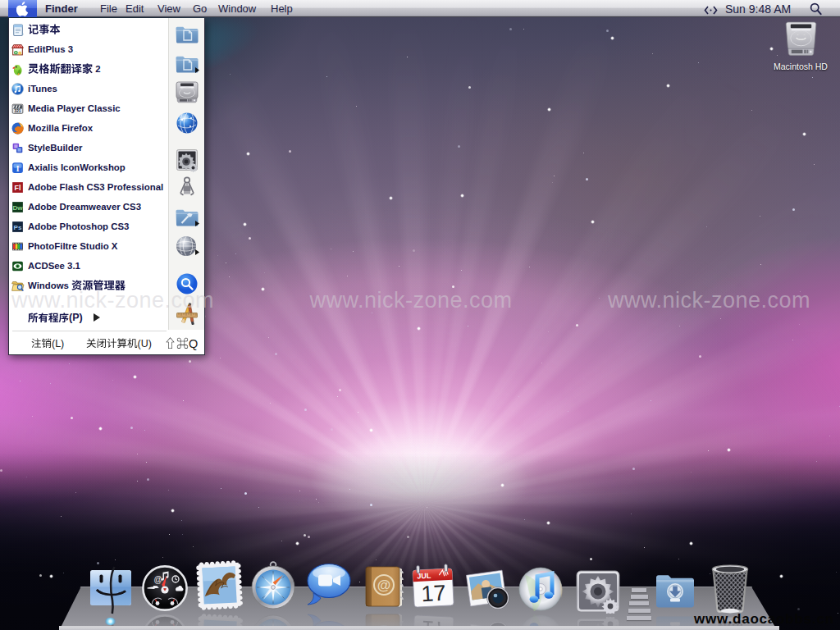 This screenshot has height=630, width=840. What do you see at coordinates (18, 110) in the screenshot?
I see `svg-text: 321` at bounding box center [18, 110].